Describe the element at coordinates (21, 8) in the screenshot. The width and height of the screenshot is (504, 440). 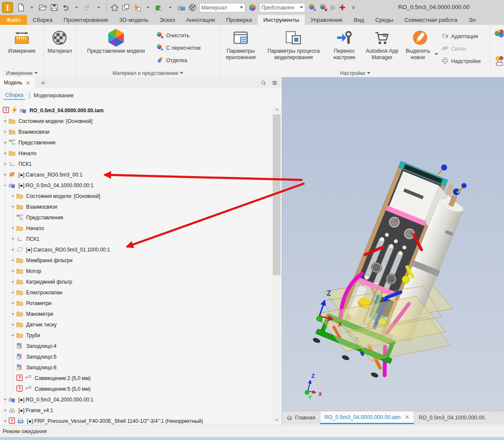
I see `new-document-icon` at that location.